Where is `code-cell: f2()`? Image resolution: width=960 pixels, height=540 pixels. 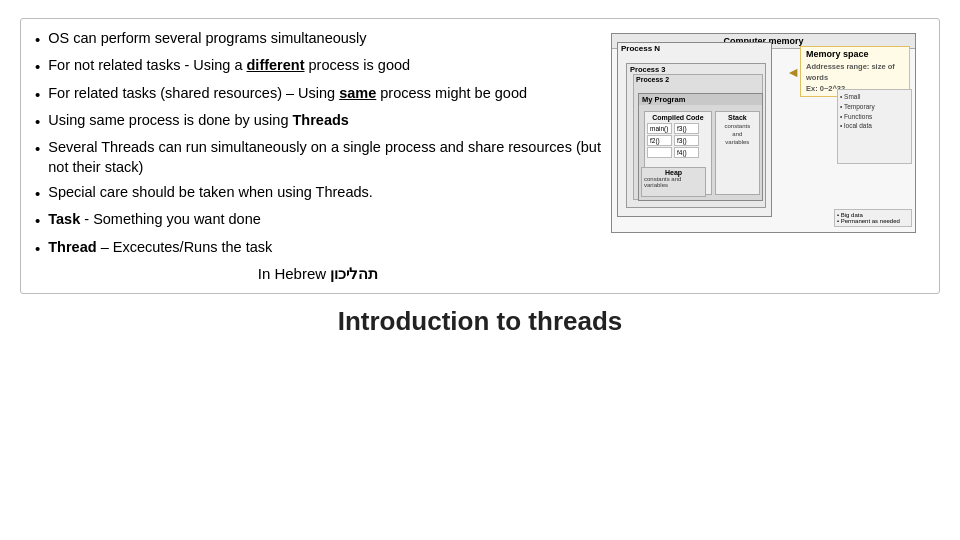
code-cell: f2() is located at coordinates (660, 140).